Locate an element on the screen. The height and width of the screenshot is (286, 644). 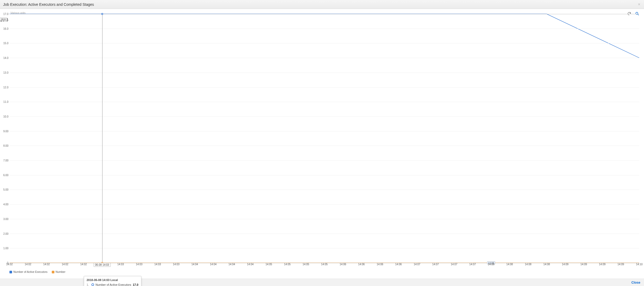
x-tick-label: 14:10 is located at coordinates (639, 264).